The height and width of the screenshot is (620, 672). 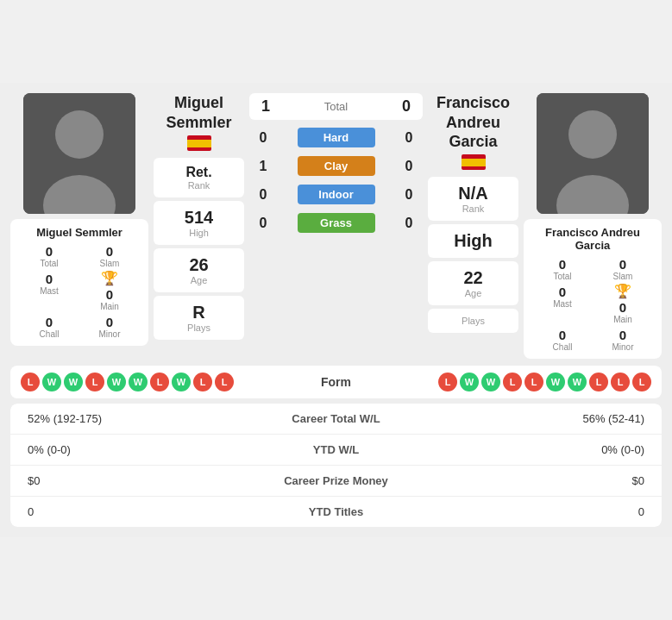 I want to click on left-player-stats-card: Miguel Semmler 0 Total 0 Slam 0 Mast, so click(x=79, y=283).